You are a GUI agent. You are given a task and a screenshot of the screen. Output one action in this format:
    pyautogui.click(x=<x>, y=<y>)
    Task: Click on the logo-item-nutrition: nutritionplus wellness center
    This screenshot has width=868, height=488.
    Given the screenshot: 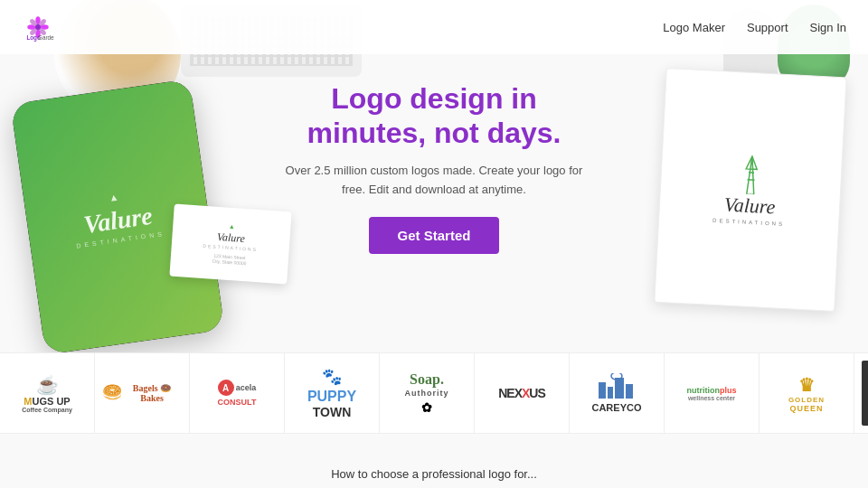 What is the action you would take?
    pyautogui.click(x=712, y=393)
    